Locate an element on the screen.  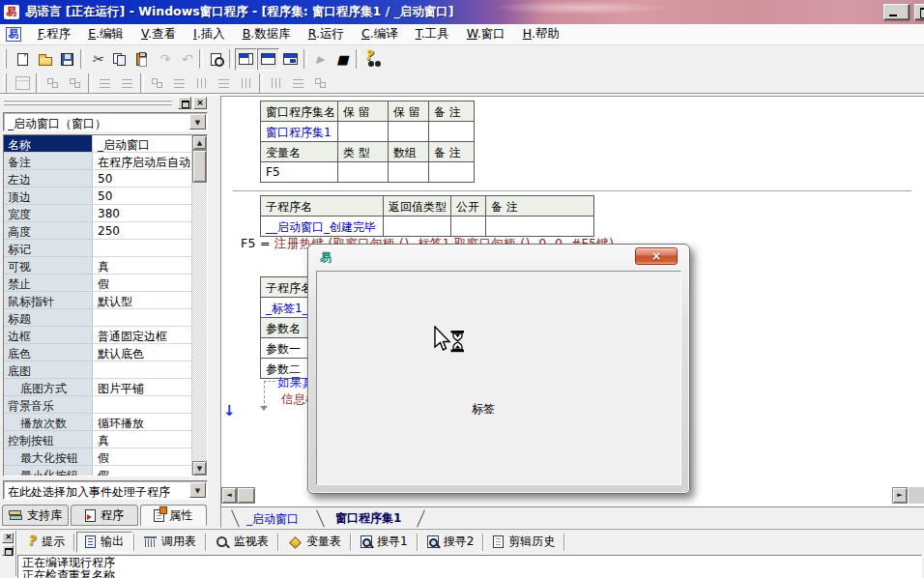
tab-window-assembly: 窗口程序集1 is located at coordinates (368, 518).